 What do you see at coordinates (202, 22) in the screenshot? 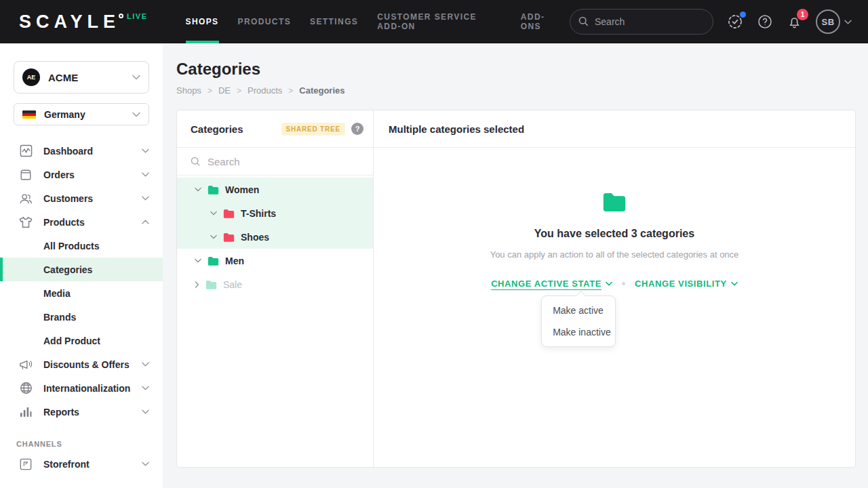
I see `top-nav-shops: SHOPS` at bounding box center [202, 22].